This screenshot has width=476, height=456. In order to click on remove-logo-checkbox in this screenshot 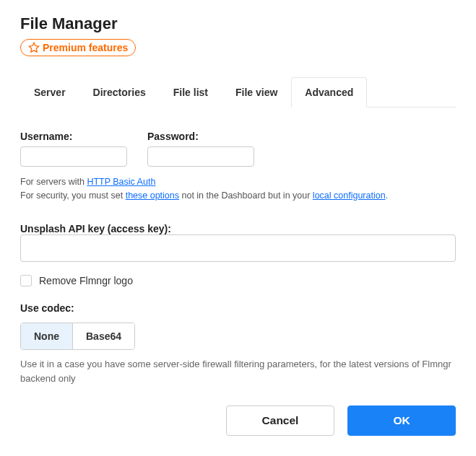, I will do `click(26, 281)`.